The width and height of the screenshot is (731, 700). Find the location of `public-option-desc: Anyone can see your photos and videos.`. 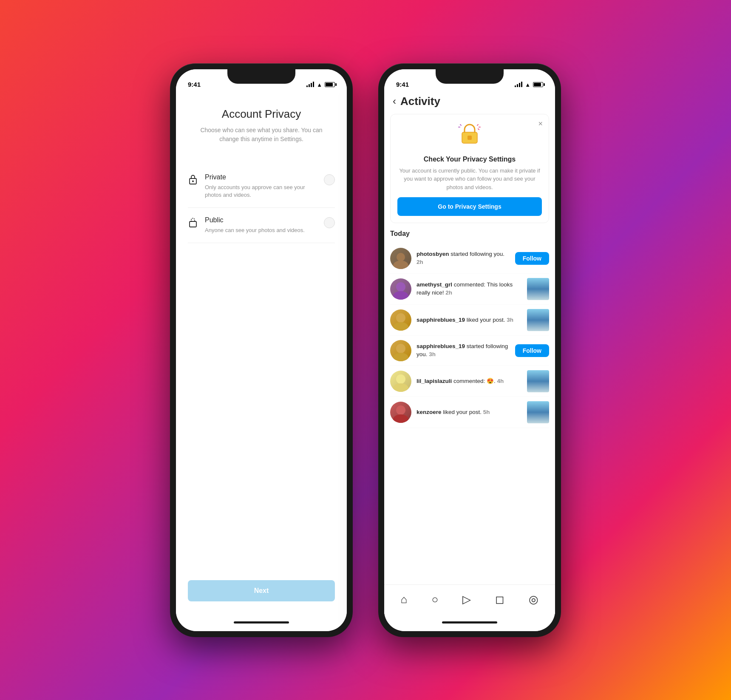

public-option-desc: Anyone can see your photos and videos. is located at coordinates (261, 230).